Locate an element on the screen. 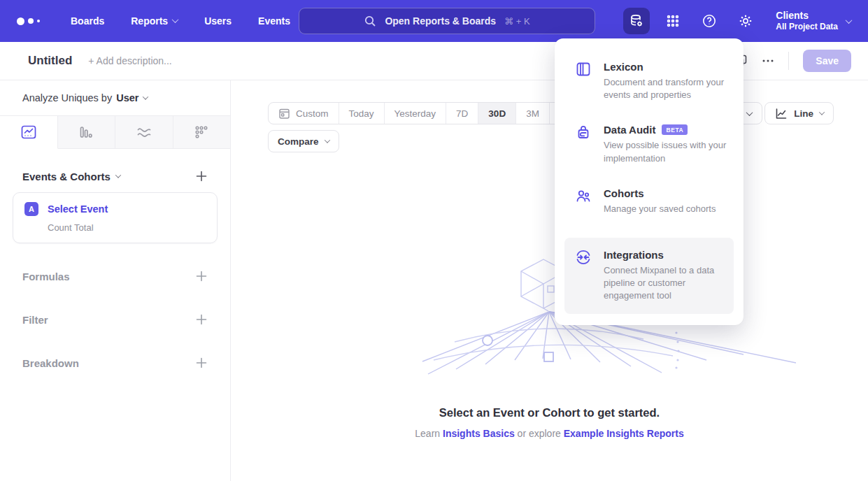 This screenshot has width=868, height=481. add-filter-button is located at coordinates (201, 320).